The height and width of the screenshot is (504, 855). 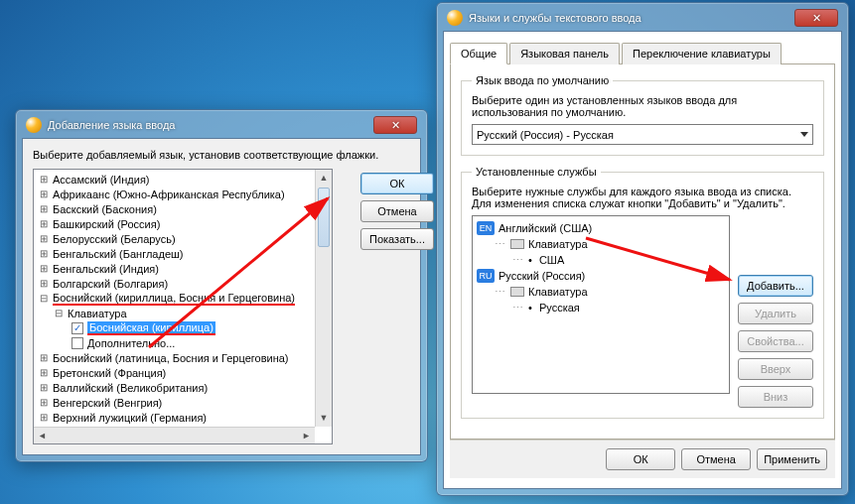 I want to click on list-item: ⊞Баскский (Баскония), so click(x=185, y=208).